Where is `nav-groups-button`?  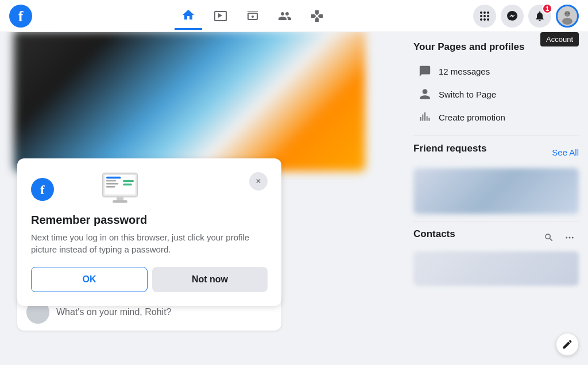
nav-groups-button is located at coordinates (285, 16).